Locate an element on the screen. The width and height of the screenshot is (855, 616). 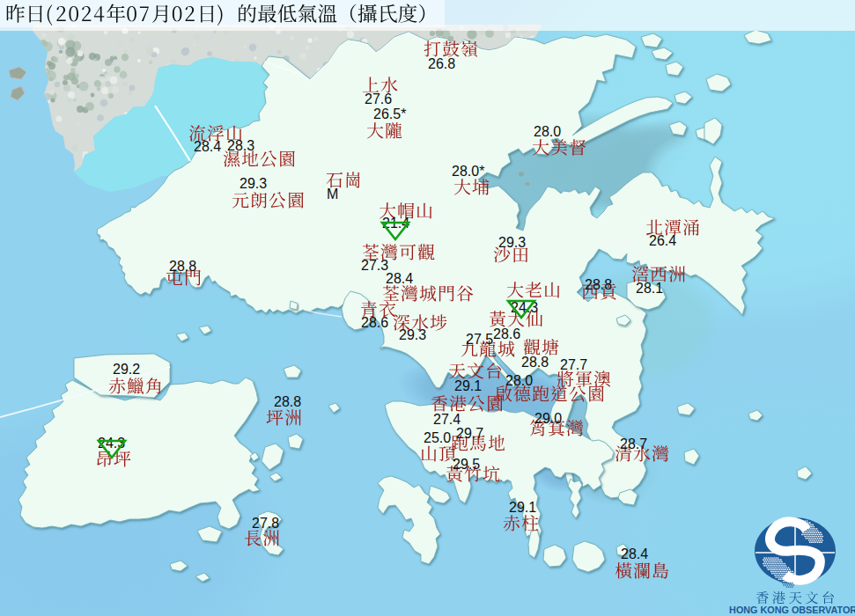
svg-text: 27.6 is located at coordinates (379, 99).